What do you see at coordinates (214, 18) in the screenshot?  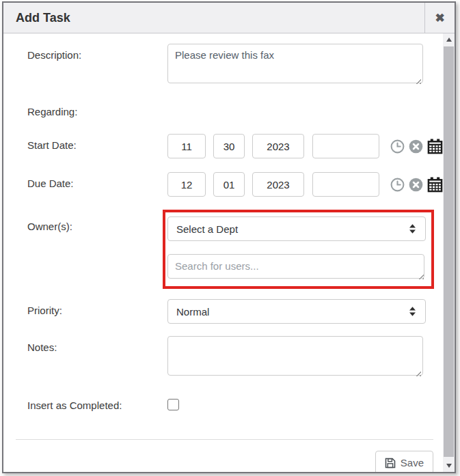 I see `dialog-title: Add Task` at bounding box center [214, 18].